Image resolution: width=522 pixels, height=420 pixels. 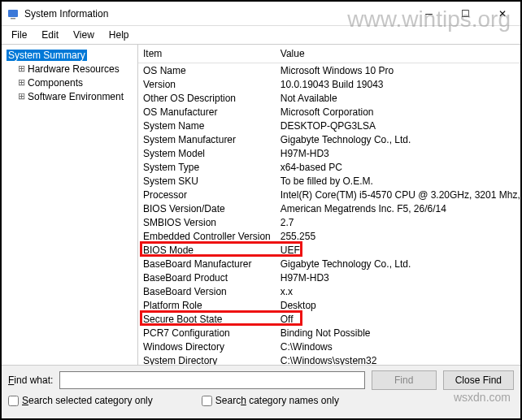 I want to click on menu-edit: Edit, so click(x=50, y=35).